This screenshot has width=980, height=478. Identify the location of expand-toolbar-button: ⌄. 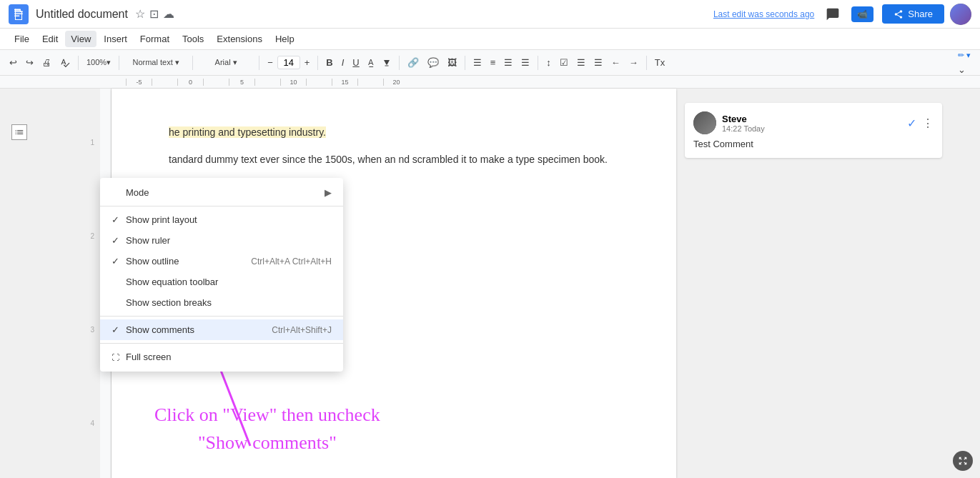
(962, 70).